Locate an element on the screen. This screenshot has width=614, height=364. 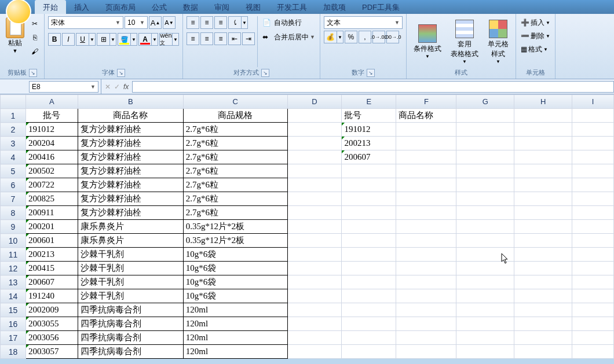
clipboard-launcher: ↘ is located at coordinates (33, 73).